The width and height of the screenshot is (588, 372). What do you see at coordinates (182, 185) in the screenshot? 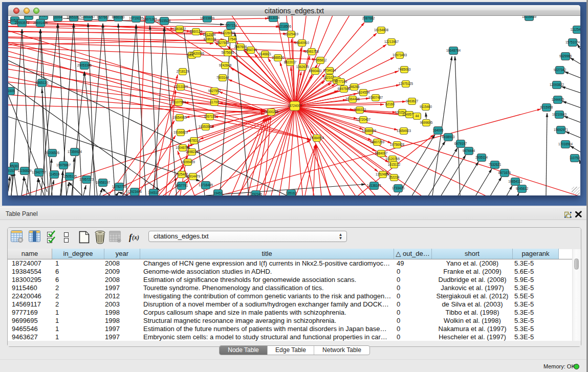
I see `svg-text: 9457791` at bounding box center [182, 185].